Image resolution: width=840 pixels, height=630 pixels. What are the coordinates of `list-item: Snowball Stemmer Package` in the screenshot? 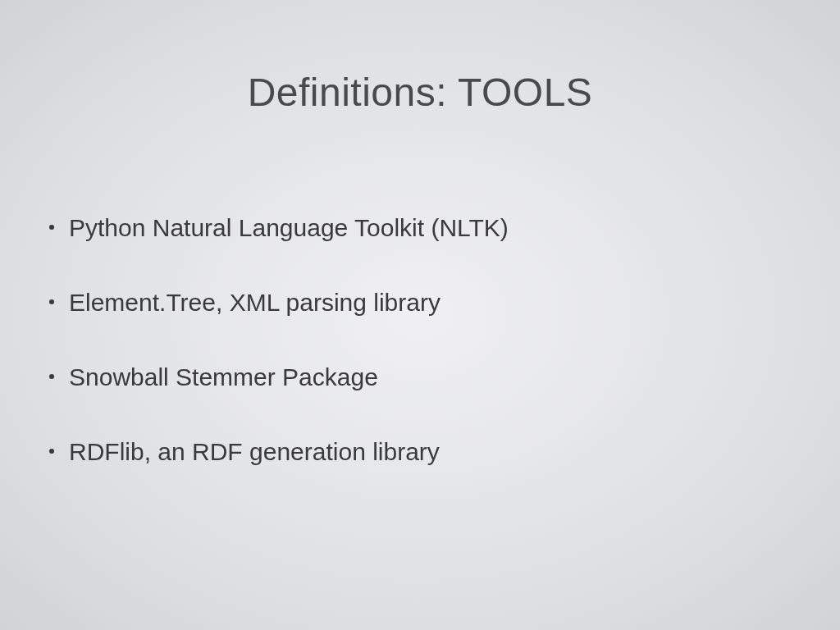 It's located at (420, 377).